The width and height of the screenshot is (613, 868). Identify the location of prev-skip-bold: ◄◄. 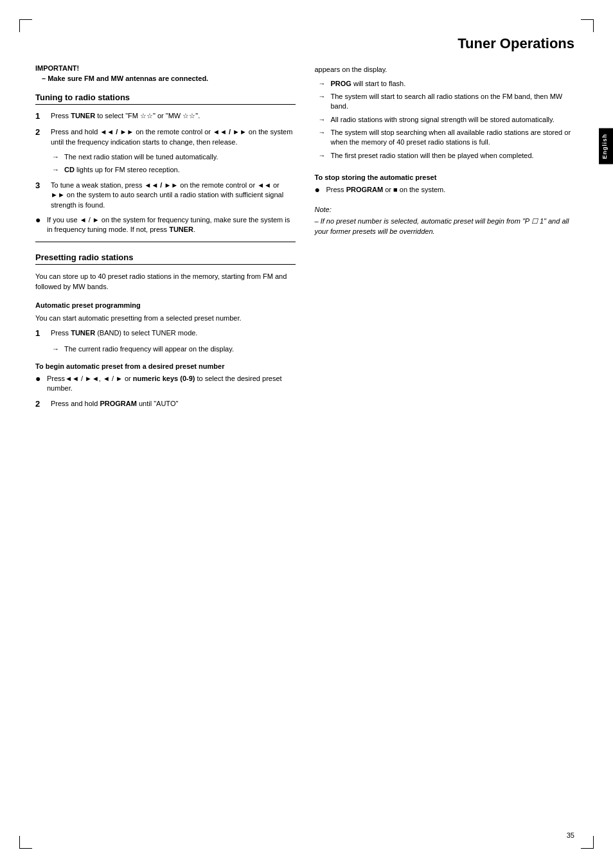
(72, 378).